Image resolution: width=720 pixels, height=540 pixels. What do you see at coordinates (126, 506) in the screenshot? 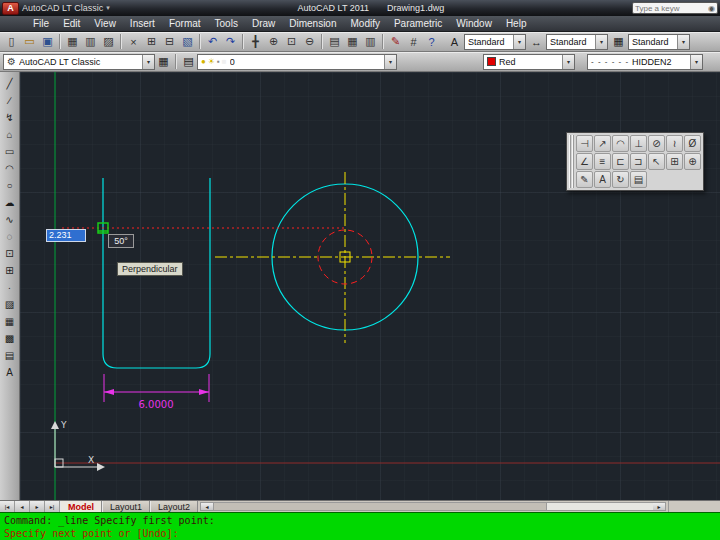
I see `layout1-tab: Layout1` at bounding box center [126, 506].